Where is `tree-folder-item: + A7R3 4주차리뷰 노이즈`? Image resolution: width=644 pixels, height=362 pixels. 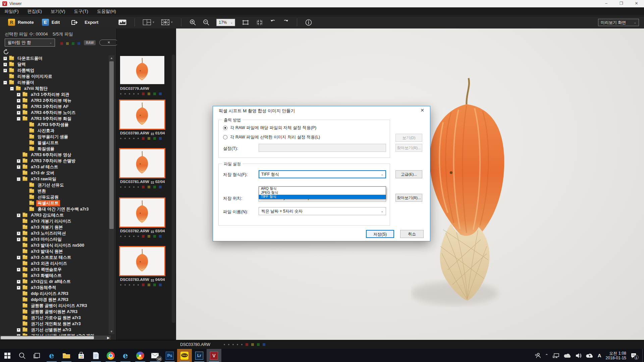 tree-folder-item: + A7R3 4주차리뷰 노이즈 is located at coordinates (54, 113).